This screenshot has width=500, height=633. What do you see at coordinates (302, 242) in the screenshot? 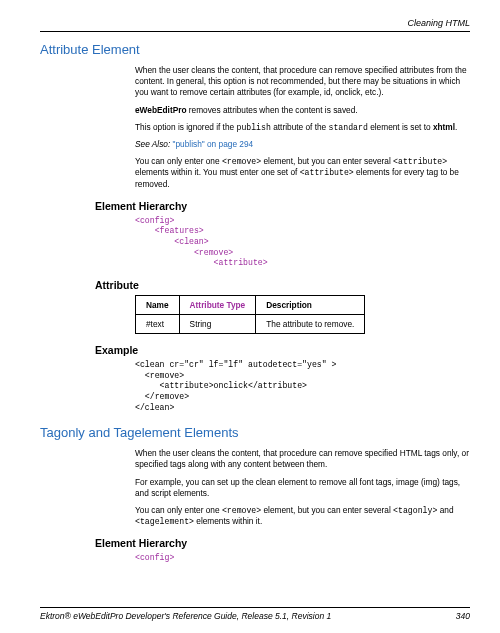
I see `hierarchy-code: <config> <features> <clean> <remove> <at…` at bounding box center [302, 242].